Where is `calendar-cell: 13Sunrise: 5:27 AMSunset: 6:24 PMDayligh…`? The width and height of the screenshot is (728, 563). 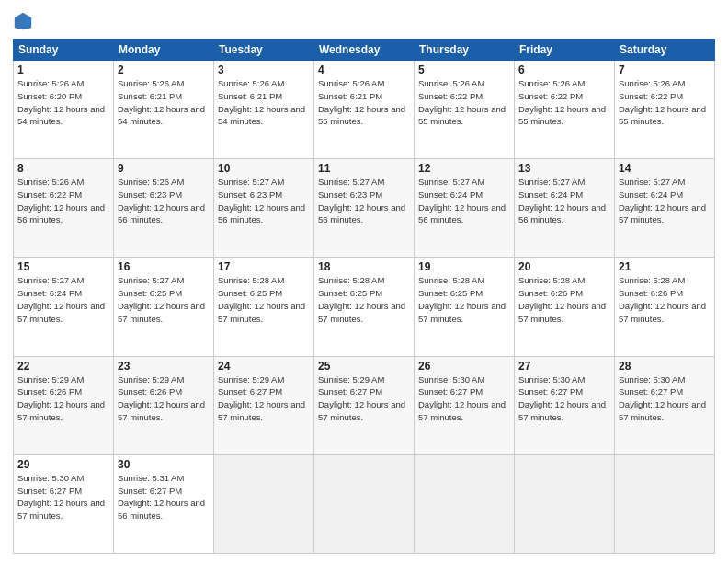
calendar-cell: 13Sunrise: 5:27 AMSunset: 6:24 PMDayligh… is located at coordinates (564, 208).